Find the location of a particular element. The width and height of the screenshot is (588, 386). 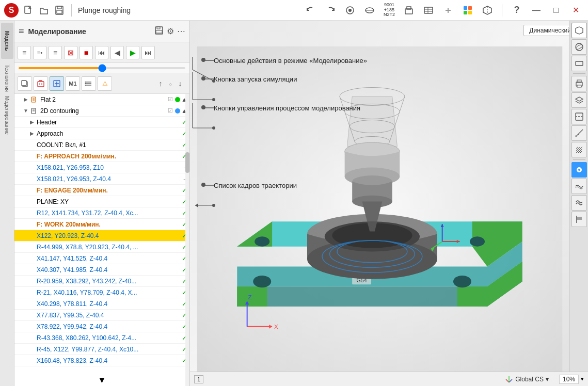

sim-last-btn: ⏭ is located at coordinates (148, 53).